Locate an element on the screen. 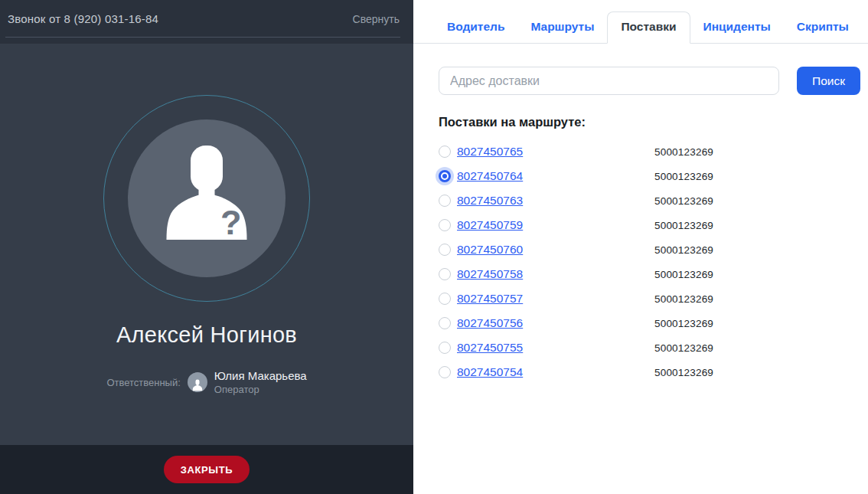 This screenshot has width=868, height=494. delivery-row: 8027450764 5000123269 is located at coordinates (649, 176).